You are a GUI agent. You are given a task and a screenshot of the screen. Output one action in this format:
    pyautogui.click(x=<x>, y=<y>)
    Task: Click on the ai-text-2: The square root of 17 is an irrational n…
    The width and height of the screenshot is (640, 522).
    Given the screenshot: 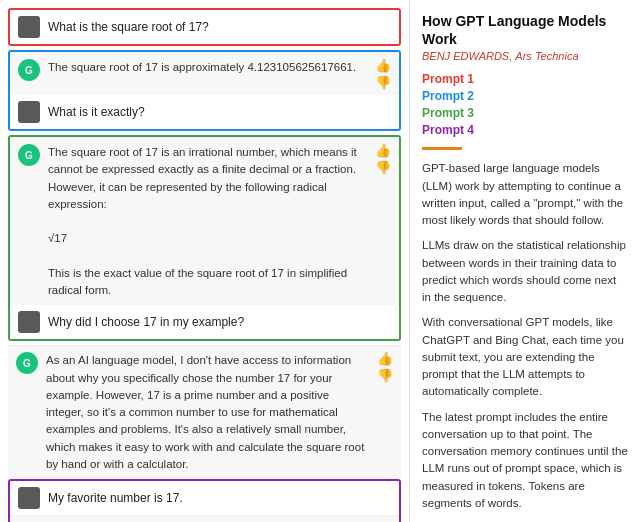 What is the action you would take?
    pyautogui.click(x=206, y=222)
    